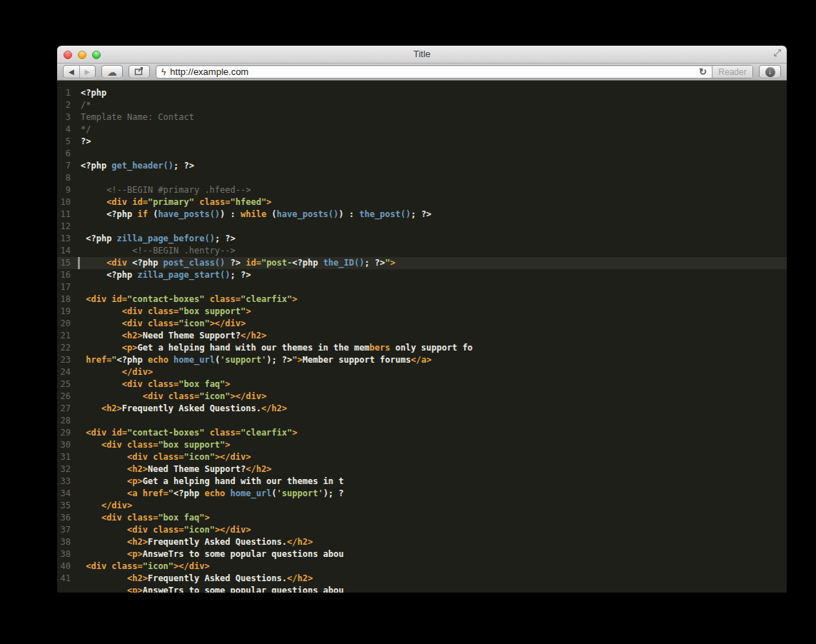 The image size is (816, 644). What do you see at coordinates (434, 360) in the screenshot?
I see `code-text: href="<?php echo home_url('support'); ?>…` at bounding box center [434, 360].